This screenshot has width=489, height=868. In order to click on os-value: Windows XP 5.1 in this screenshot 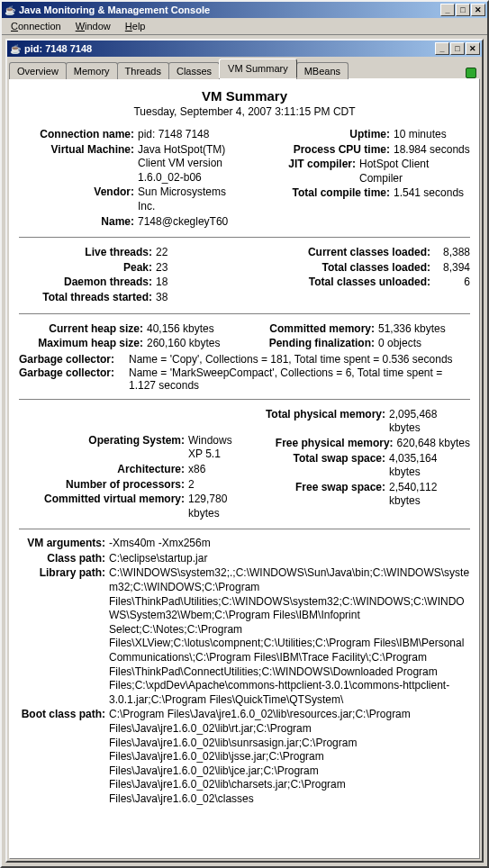, I will do `click(214, 448)`.